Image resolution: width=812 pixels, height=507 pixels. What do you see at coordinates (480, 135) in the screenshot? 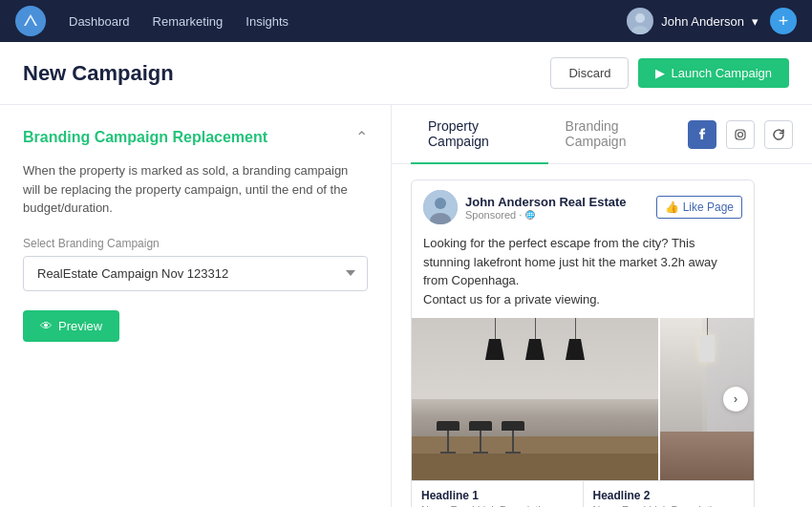
I see `tab-property-campaign: Property Campaign` at bounding box center [480, 135].